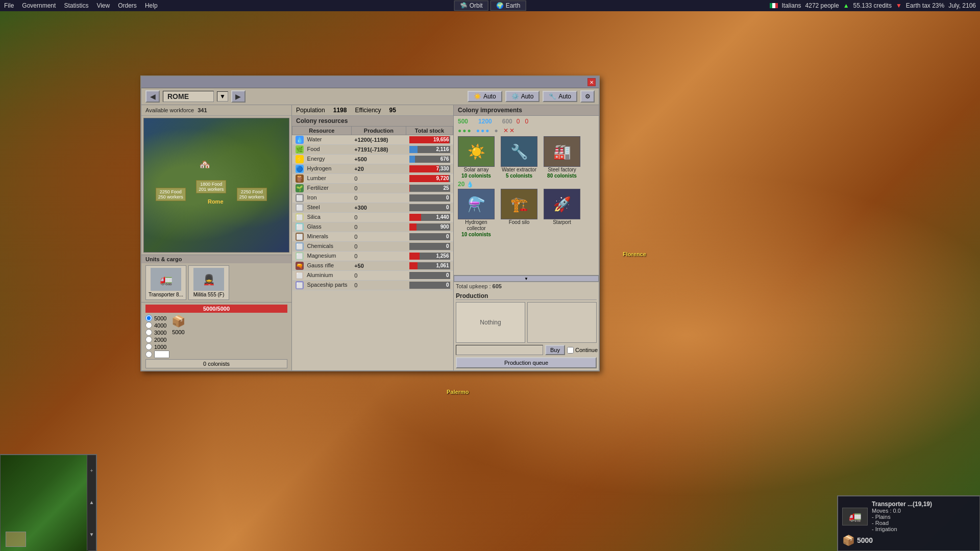 This screenshot has height=551, width=980. What do you see at coordinates (499, 350) in the screenshot?
I see `buy-input` at bounding box center [499, 350].